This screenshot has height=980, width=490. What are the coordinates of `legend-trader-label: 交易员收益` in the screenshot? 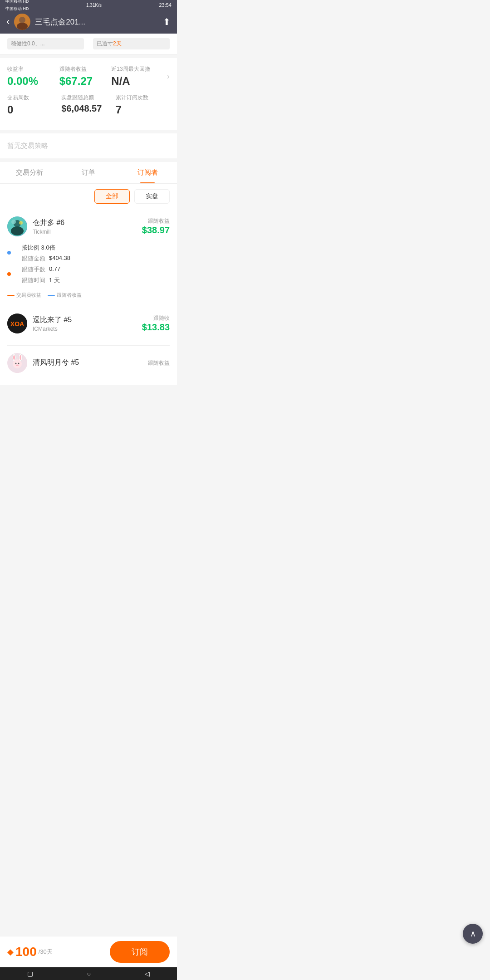 It's located at (29, 295).